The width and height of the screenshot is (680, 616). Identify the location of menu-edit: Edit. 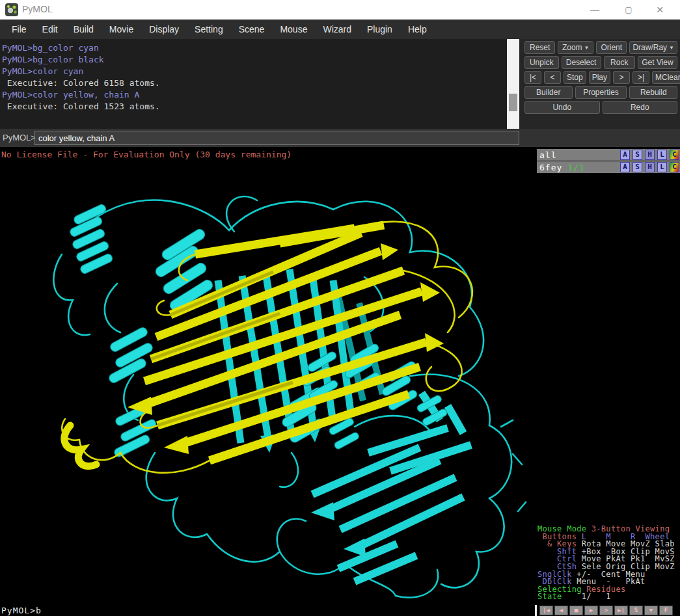
(50, 29).